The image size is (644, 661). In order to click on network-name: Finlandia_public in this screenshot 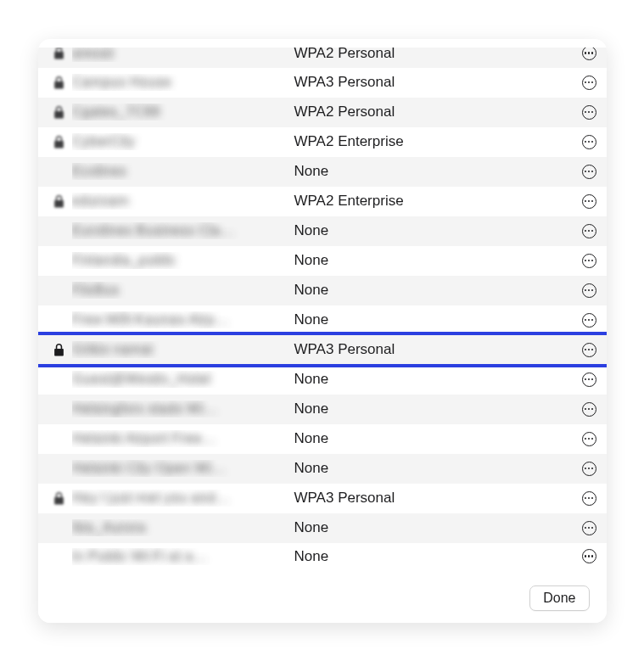, I will do `click(183, 260)`.